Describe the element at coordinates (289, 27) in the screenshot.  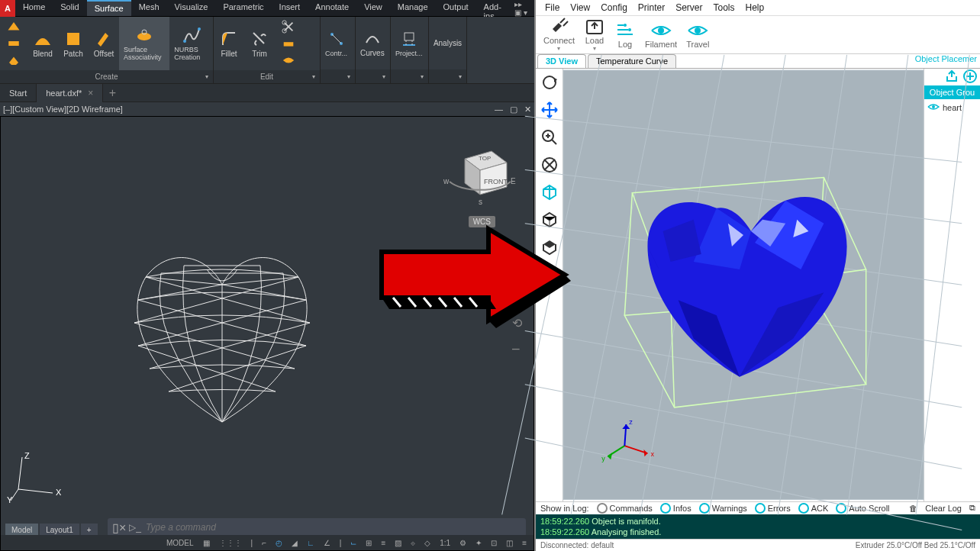
I see `cut-button` at that location.